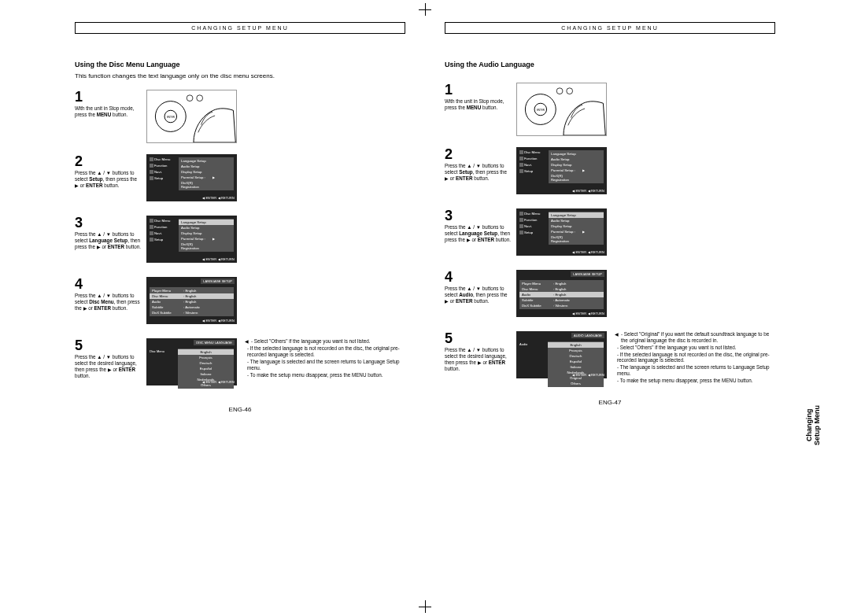  What do you see at coordinates (240, 304) in the screenshot?
I see `step-row: 4 Press the ▲ / ▼ buttons to select Disc…` at bounding box center [240, 304].